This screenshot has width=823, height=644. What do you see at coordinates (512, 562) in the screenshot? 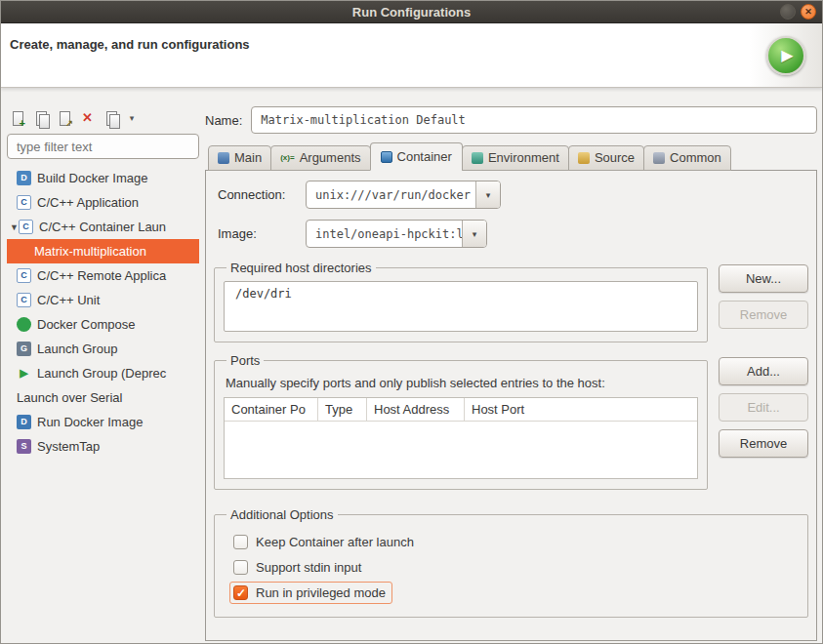
I see `additional-options-section: Additional Options Keep Container after …` at bounding box center [512, 562].